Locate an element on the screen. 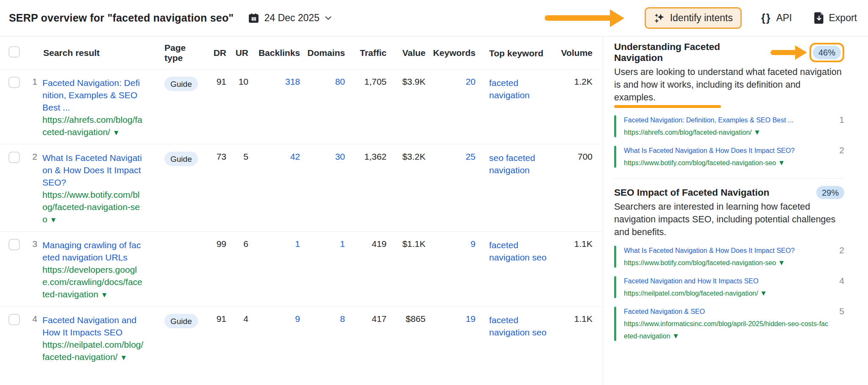 The width and height of the screenshot is (868, 385). intent-result-title-link: Faceted Navigation & SEO is located at coordinates (727, 312).